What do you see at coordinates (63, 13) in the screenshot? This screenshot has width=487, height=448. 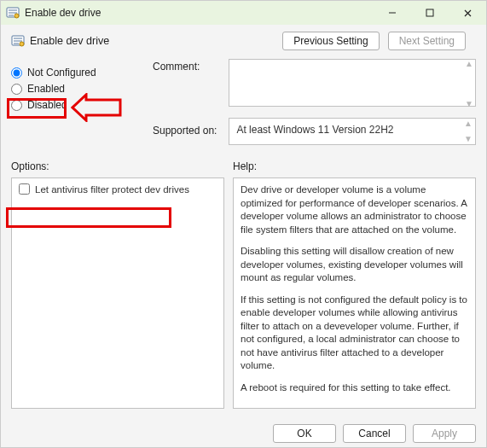 I see `window-title: Enable dev drive` at bounding box center [63, 13].